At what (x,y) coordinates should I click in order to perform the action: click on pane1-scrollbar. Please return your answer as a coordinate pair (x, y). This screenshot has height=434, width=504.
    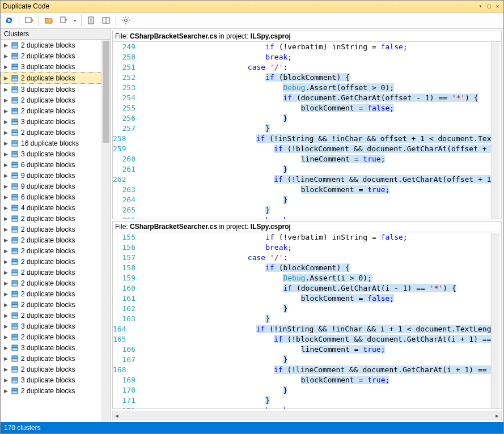
    Looking at the image, I should click on (495, 130).